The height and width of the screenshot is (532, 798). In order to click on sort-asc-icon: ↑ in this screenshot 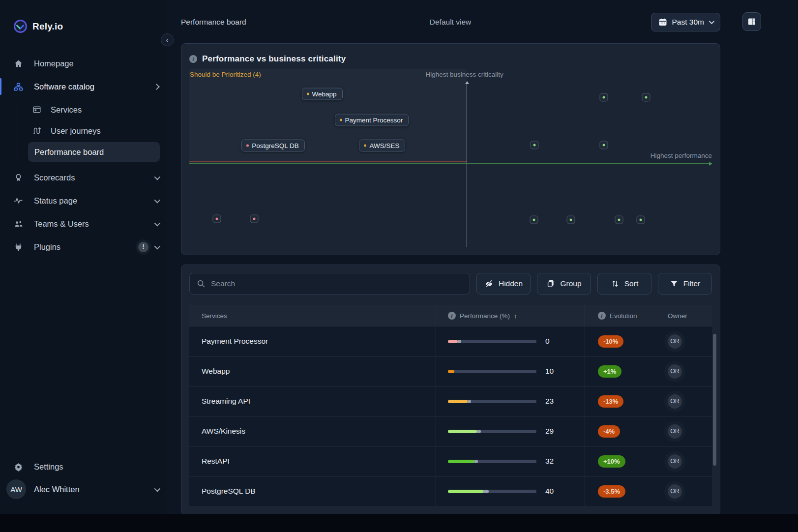, I will do `click(515, 316)`.